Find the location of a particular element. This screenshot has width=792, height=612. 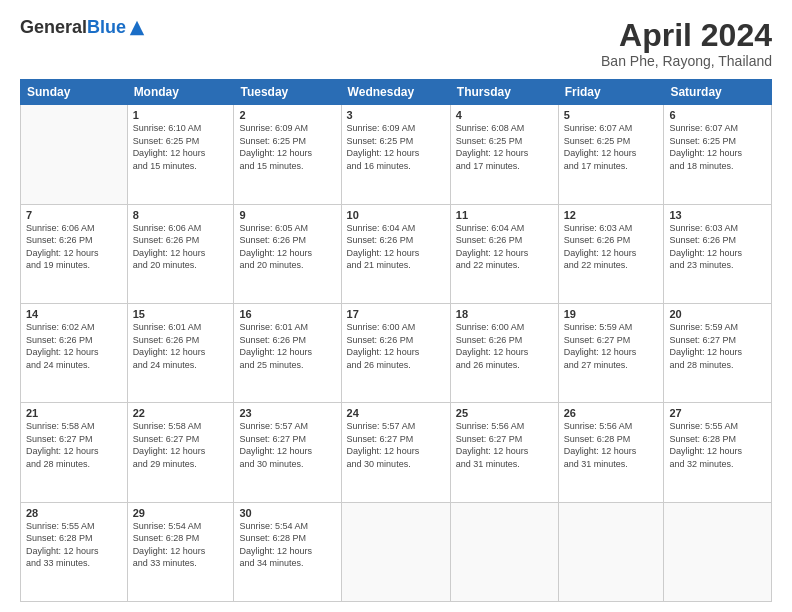

calendar-cell: 12Sunrise: 6:03 AM Sunset: 6:26 PM Dayli… is located at coordinates (611, 254).